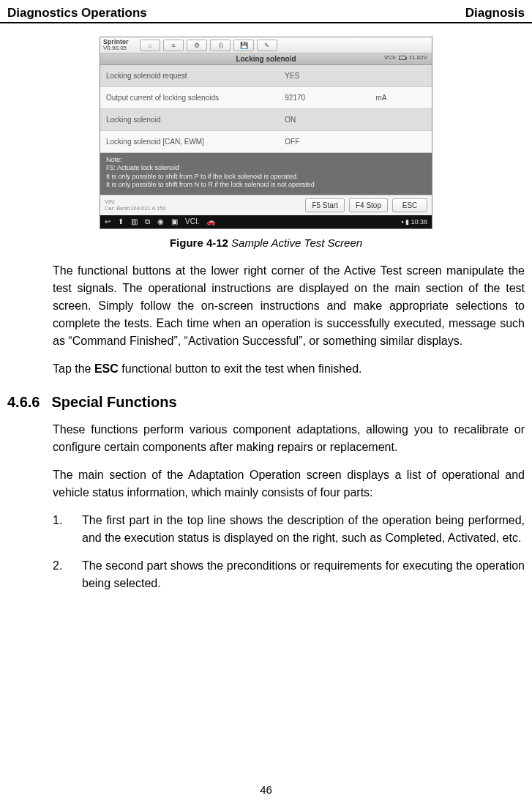 The width and height of the screenshot is (532, 809). I want to click on car-icon: 🚗, so click(211, 222).